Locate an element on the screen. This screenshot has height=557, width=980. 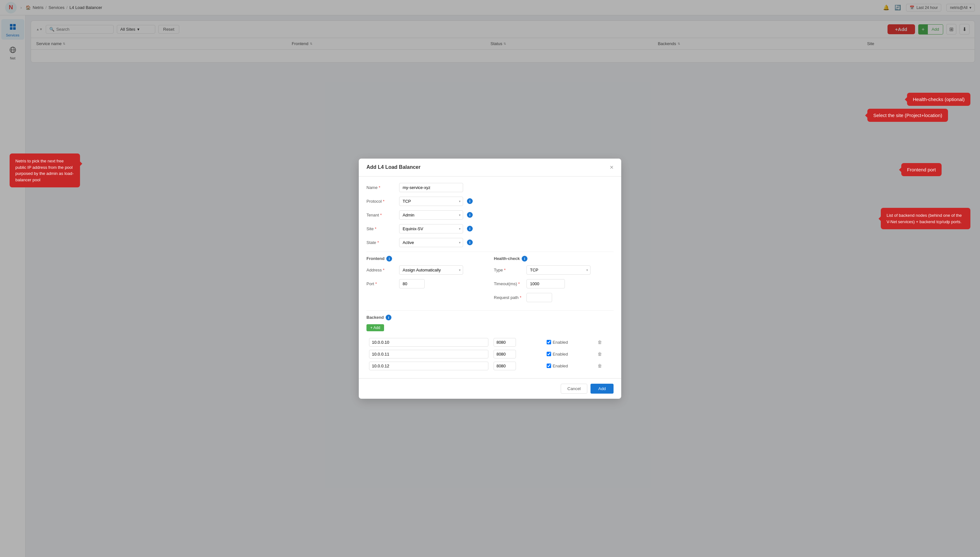
port-label: Port * is located at coordinates (381, 284).